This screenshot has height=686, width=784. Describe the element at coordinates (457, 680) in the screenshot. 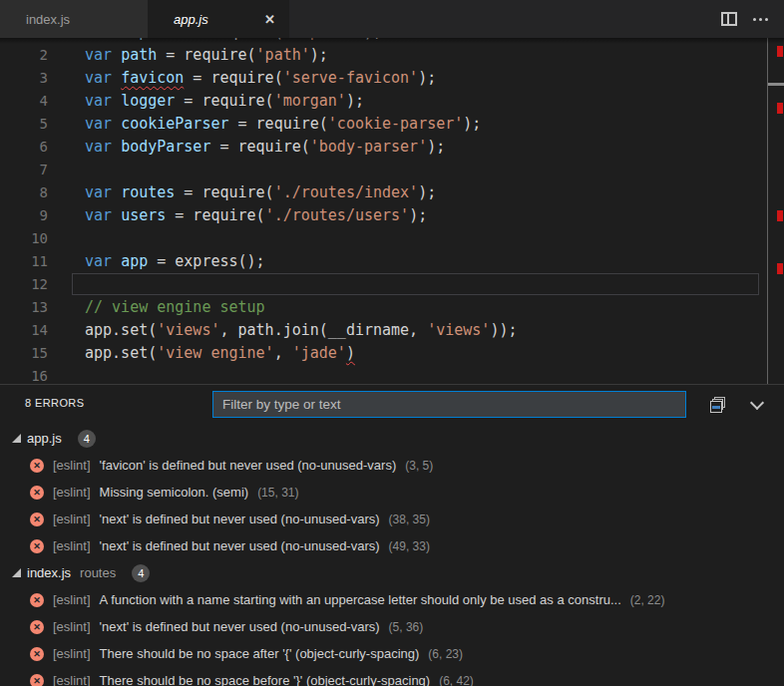

I see `problem-position: (6, 42)` at that location.